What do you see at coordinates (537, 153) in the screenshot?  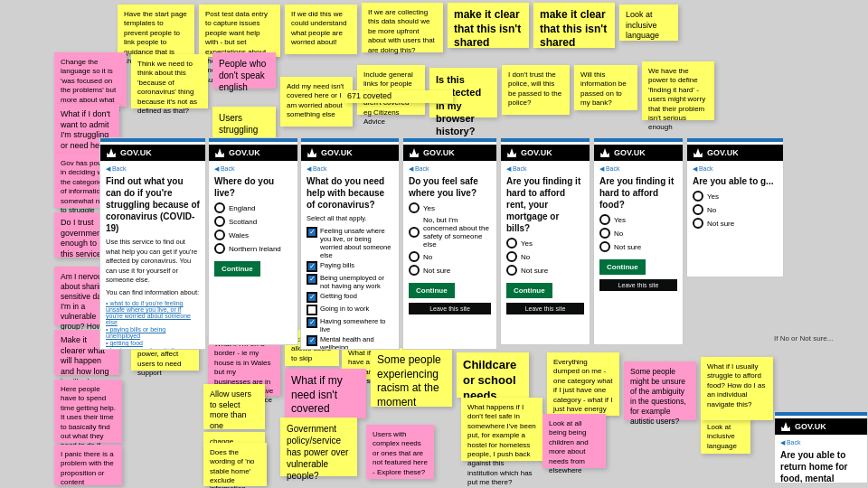 I see `govuk-brand-5: GOV.UK` at bounding box center [537, 153].